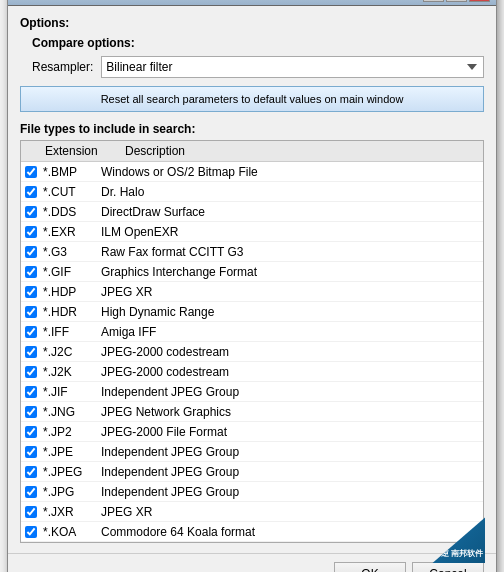 The height and width of the screenshot is (572, 504). What do you see at coordinates (370, 567) in the screenshot?
I see `ok-button: OK` at bounding box center [370, 567].